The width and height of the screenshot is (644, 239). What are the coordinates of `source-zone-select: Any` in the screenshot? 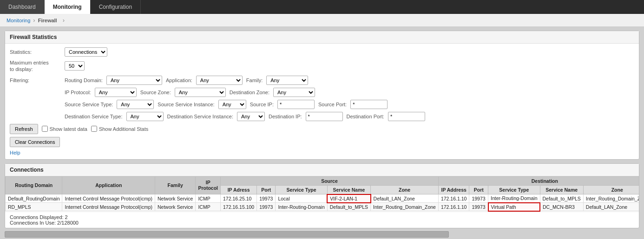 It's located at (200, 92).